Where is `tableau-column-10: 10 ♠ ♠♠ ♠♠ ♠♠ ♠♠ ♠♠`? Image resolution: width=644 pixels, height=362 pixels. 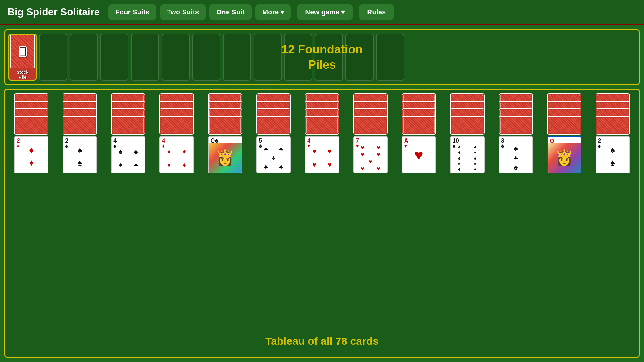
tableau-column-10: 10 ♠ ♠♠ ♠♠ ♠♠ ♠♠ ♠♠ is located at coordinates (467, 133).